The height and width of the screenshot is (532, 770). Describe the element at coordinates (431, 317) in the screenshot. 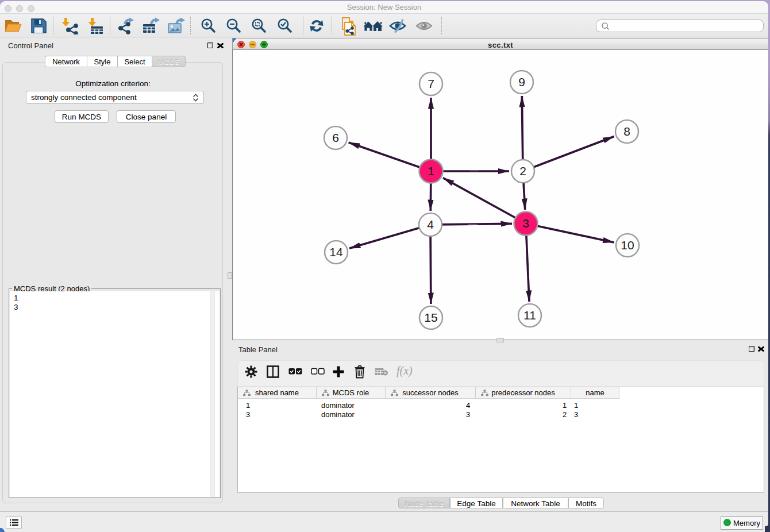

I see `svg-text: 15` at that location.